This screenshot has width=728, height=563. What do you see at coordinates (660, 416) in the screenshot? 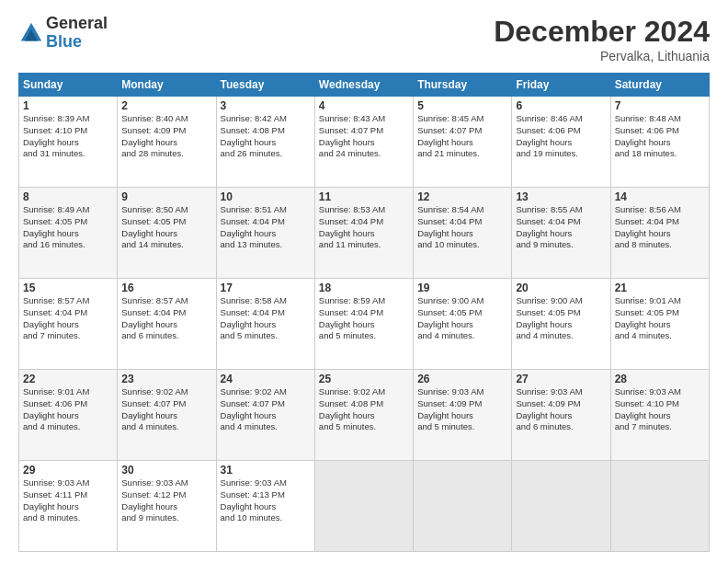
I see `calendar-cell: 28Sunrise: 9:03 AMSunset: 4:10 PMDayligh…` at bounding box center [660, 416].